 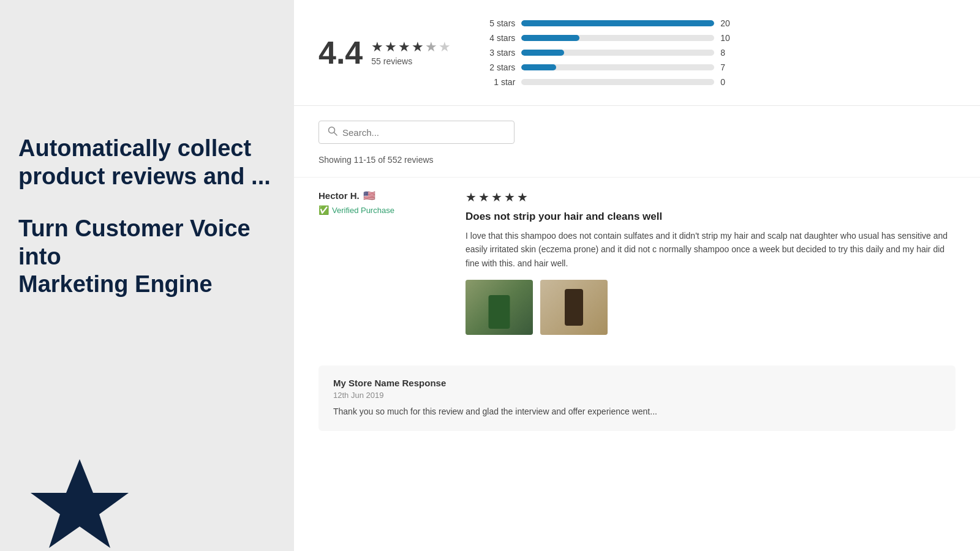 I want to click on search-area, so click(x=637, y=128).